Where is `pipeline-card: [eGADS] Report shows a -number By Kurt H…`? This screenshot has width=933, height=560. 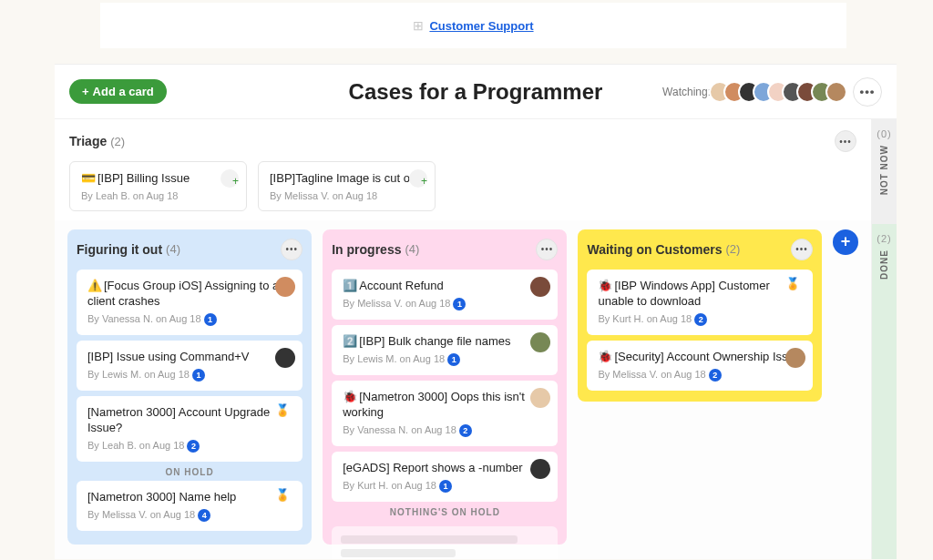 pipeline-card: [eGADS] Report shows a -number By Kurt H… is located at coordinates (445, 477).